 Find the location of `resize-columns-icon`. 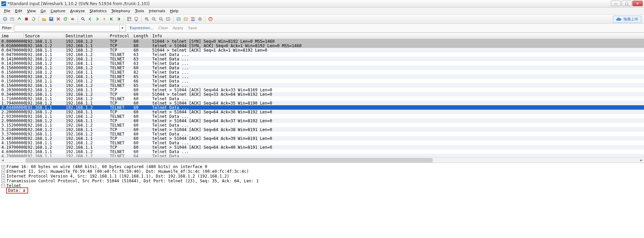

resize-columns-icon is located at coordinates (168, 19).